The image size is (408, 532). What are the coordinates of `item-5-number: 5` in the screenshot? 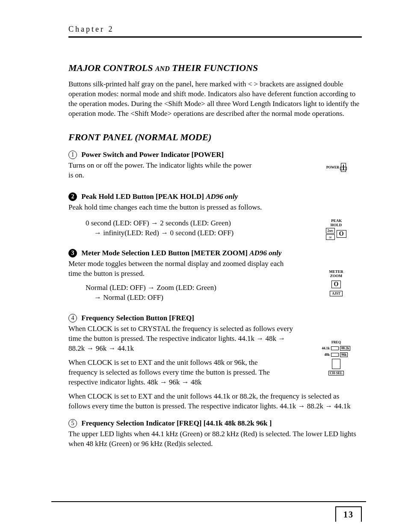 It's located at (73, 423).